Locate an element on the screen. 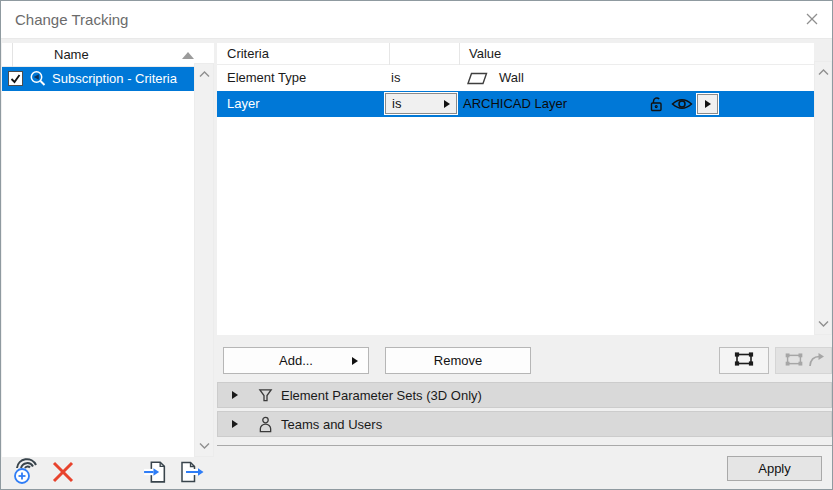 The height and width of the screenshot is (490, 833). left-list-scrollbar is located at coordinates (204, 260).